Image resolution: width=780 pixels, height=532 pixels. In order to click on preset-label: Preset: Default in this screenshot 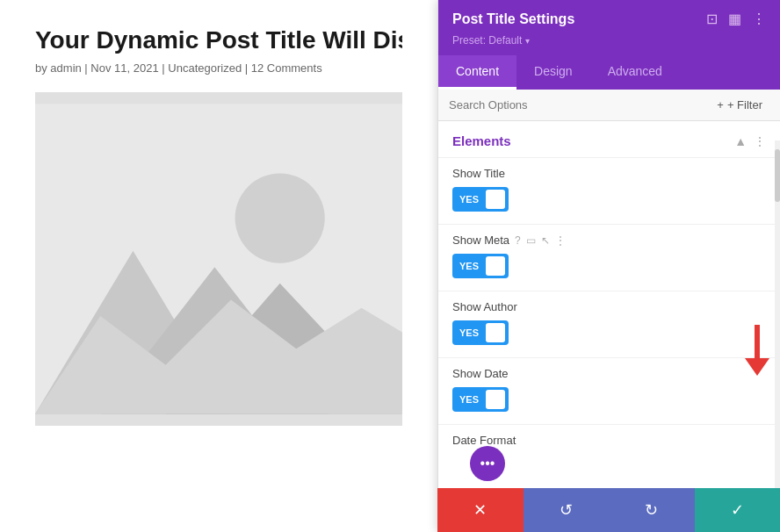, I will do `click(487, 40)`.